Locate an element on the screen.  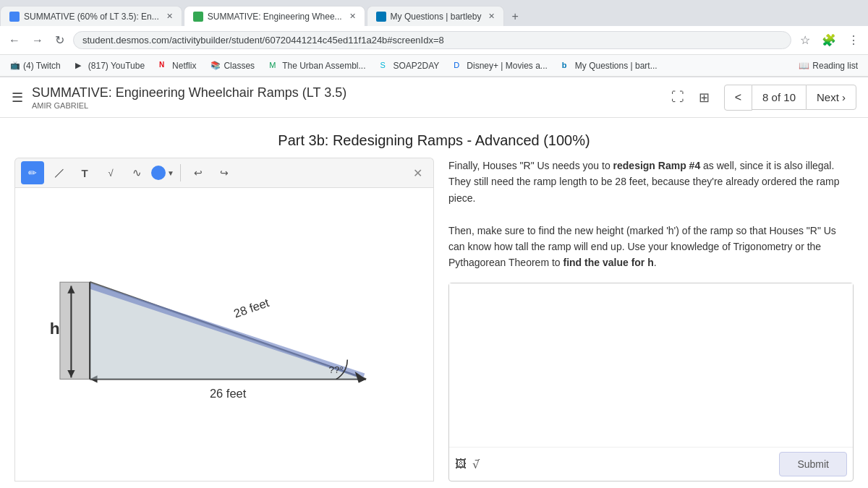
tab-summative: SUMMATIVE (60% of LT 3.5): En... ✕ is located at coordinates (91, 16).